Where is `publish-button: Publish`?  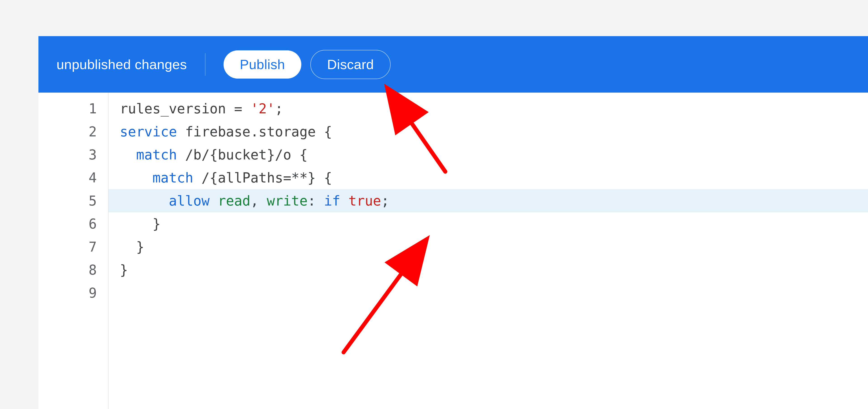
publish-button: Publish is located at coordinates (262, 65).